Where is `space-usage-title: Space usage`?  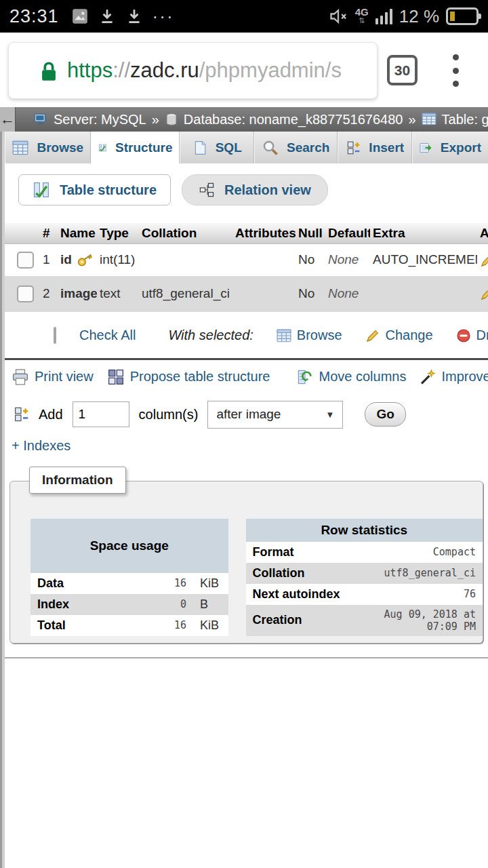
space-usage-title: Space usage is located at coordinates (129, 546).